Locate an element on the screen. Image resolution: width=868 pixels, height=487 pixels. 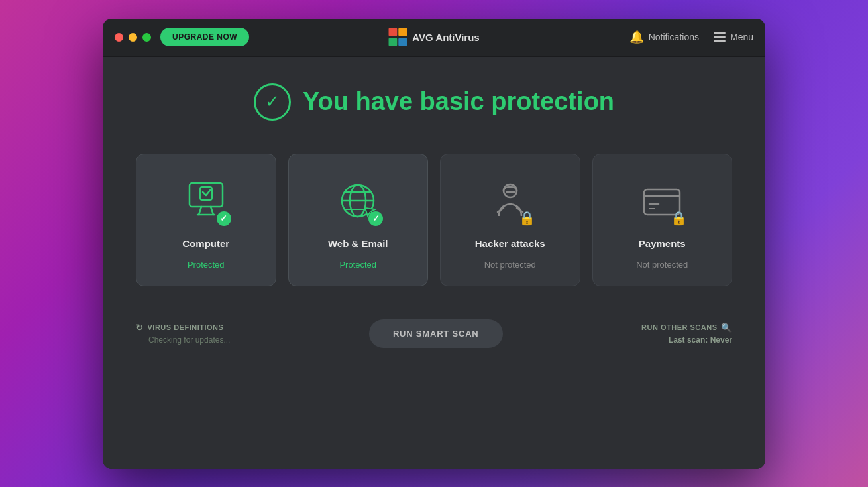
app-title-area: AVG AntiVirus is located at coordinates (433, 37).